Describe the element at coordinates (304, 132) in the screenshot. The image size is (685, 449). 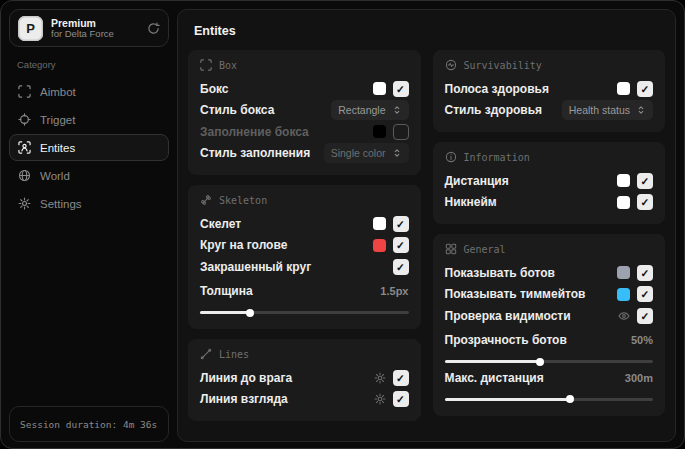
I see `setting-row: Заполнение бокса` at that location.